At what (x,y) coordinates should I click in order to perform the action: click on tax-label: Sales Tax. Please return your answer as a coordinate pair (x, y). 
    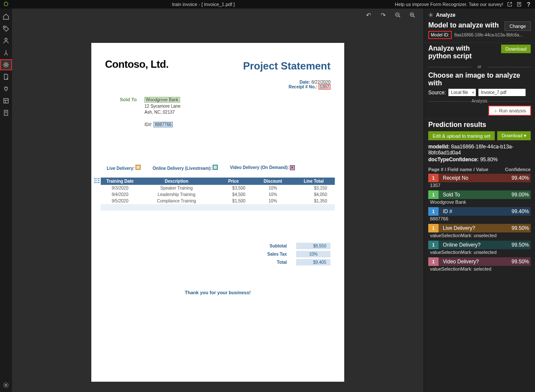
    Looking at the image, I should click on (268, 254).